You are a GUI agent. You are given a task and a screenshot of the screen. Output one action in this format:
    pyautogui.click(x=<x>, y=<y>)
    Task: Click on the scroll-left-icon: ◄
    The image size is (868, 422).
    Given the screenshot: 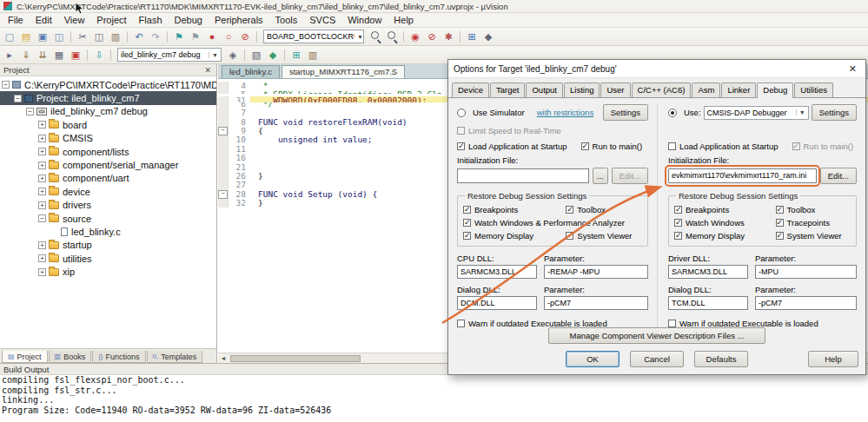 What is the action you would take?
    pyautogui.click(x=223, y=358)
    